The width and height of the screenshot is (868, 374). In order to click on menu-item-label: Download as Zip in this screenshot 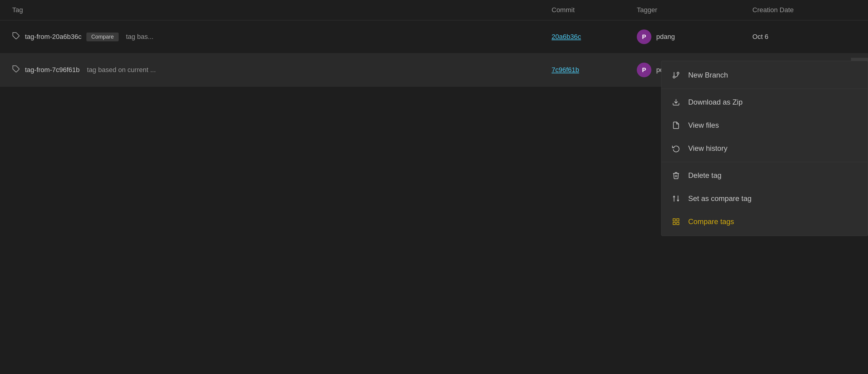, I will do `click(715, 102)`.